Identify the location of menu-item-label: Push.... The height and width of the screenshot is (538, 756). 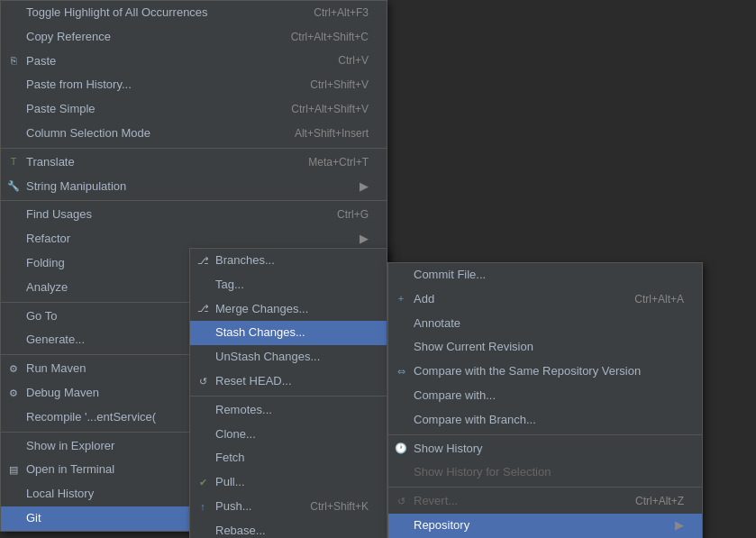
(233, 506).